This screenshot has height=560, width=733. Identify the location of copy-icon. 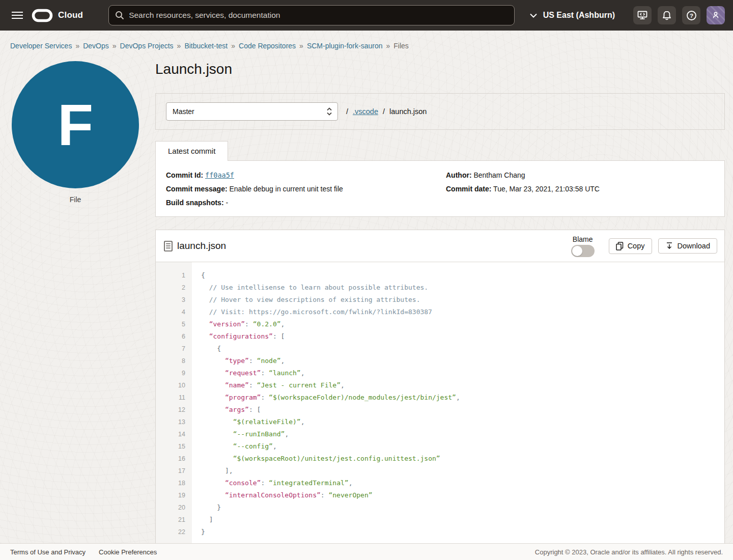
(620, 246).